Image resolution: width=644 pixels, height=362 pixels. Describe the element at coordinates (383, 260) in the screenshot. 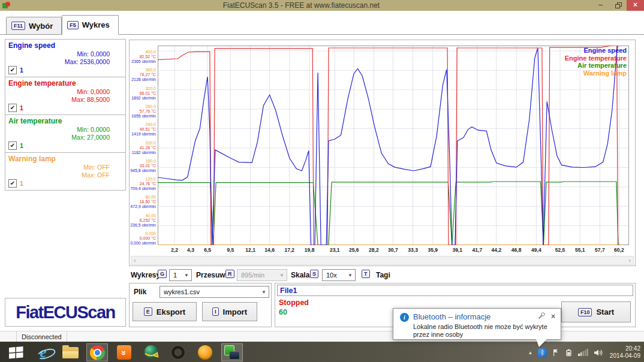

I see `chart-scrollbar: ‹ ›` at that location.